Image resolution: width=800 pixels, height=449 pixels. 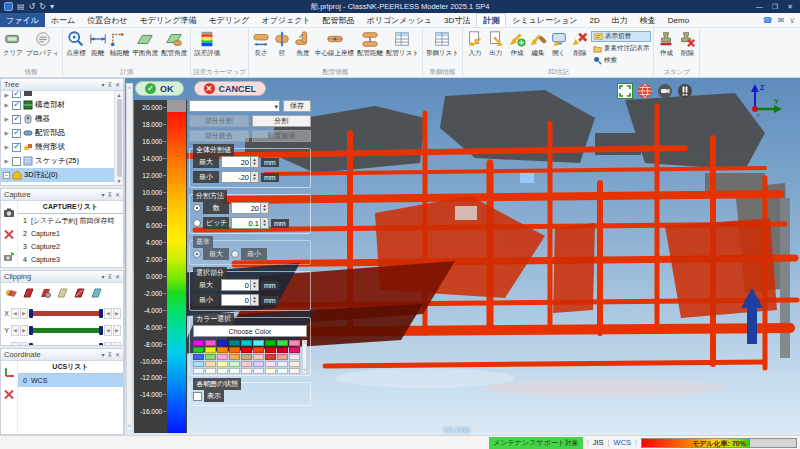 I want to click on ribbon-button-長さ: 長さ, so click(x=261, y=42).